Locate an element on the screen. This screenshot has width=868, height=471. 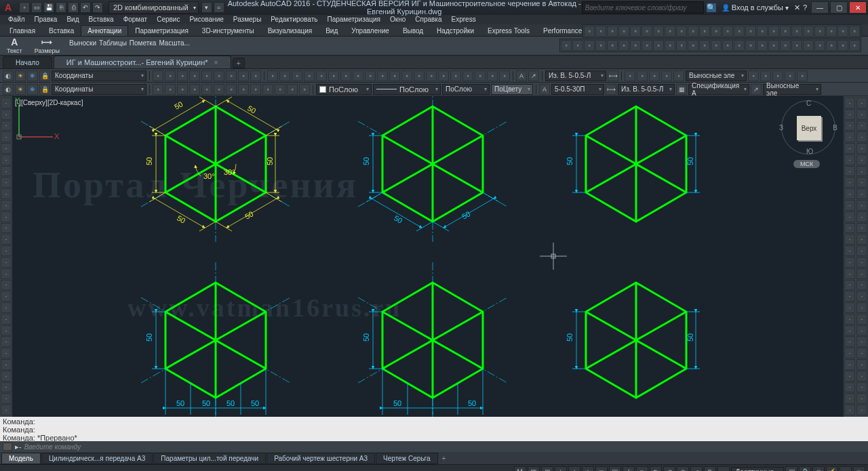
add-layout-button: + is located at coordinates (444, 458).